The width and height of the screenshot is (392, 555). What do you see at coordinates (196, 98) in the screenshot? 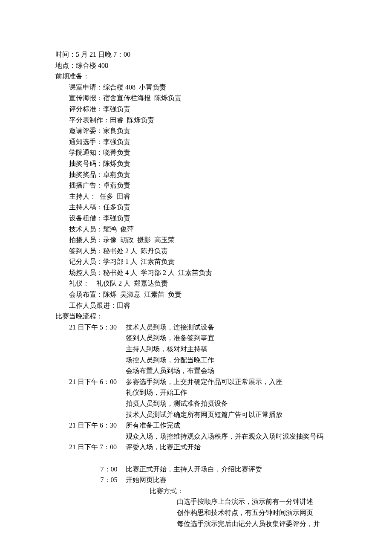
I see `prep-item: 宣传海报：宿舍宣传栏海报 陈烁负责` at bounding box center [196, 98].